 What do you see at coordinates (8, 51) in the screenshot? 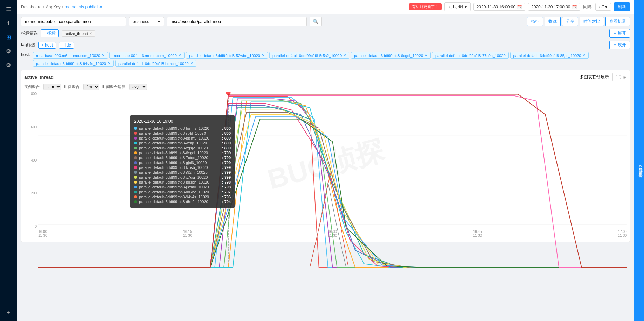
I see `sidebar-settings-icon: ⚙` at bounding box center [8, 51].